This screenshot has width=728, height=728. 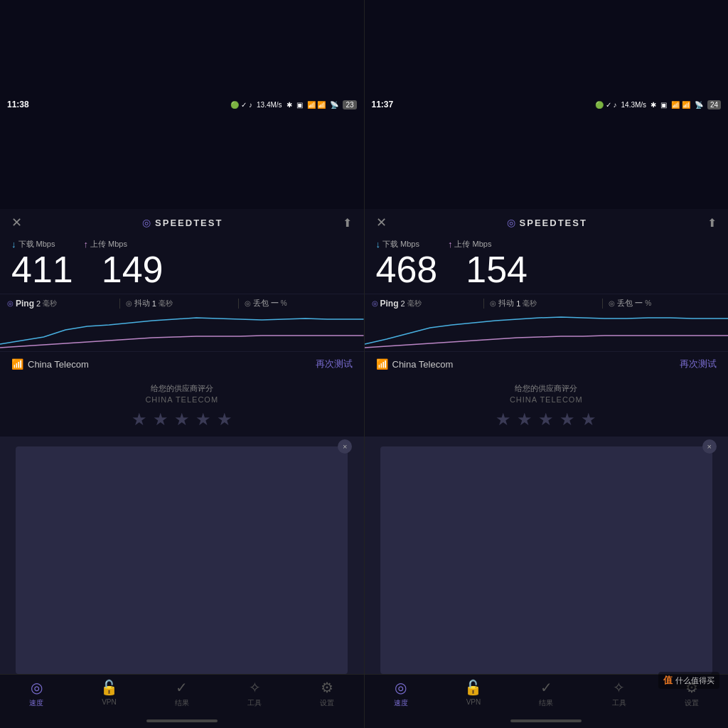 What do you see at coordinates (17, 364) in the screenshot?
I see `wifi-icon-left: 📶` at bounding box center [17, 364].